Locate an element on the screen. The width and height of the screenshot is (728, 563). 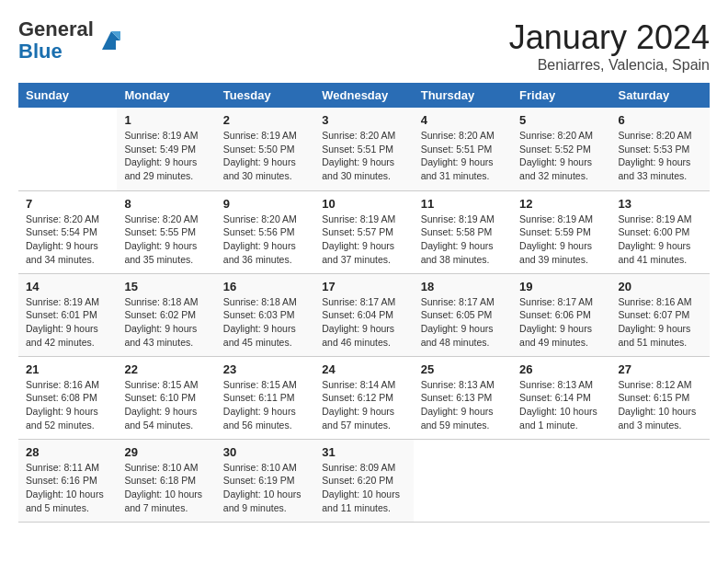
day-detail: Sunrise: 8:17 AMSunset: 6:05 PMDaylight:… is located at coordinates (463, 322).